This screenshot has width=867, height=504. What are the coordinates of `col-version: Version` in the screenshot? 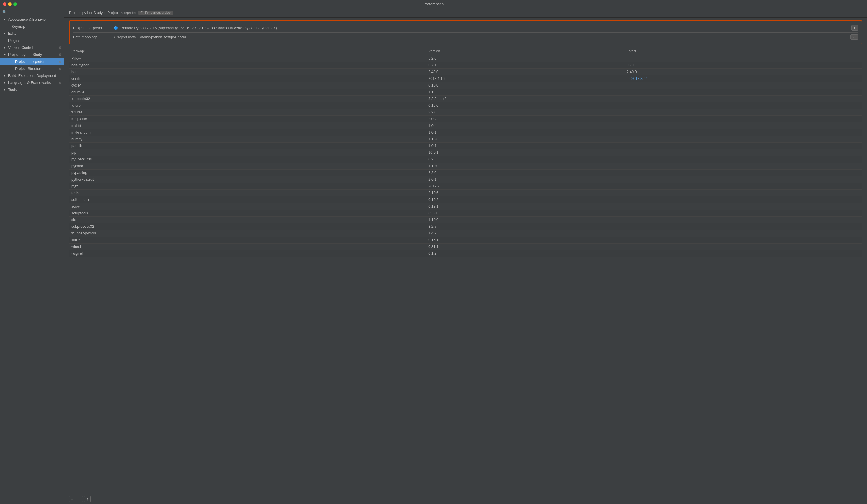 It's located at (525, 52).